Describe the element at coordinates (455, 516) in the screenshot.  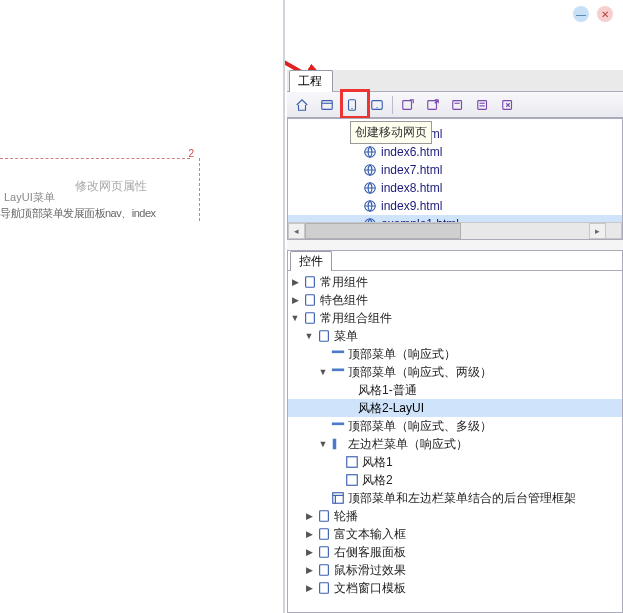
I see `tree-item-carousel: ▶轮播` at that location.